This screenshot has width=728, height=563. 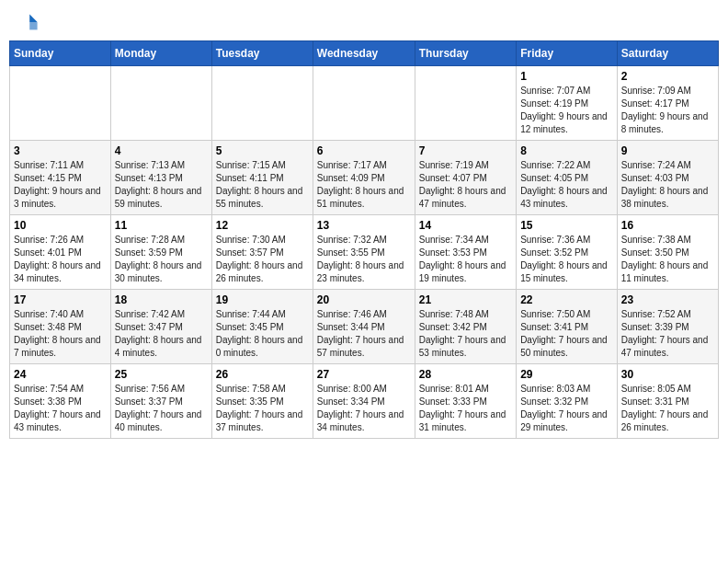 What do you see at coordinates (364, 53) in the screenshot?
I see `calendar-header-row: SundayMondayTuesdayWednesdayThursdayFrid…` at bounding box center [364, 53].